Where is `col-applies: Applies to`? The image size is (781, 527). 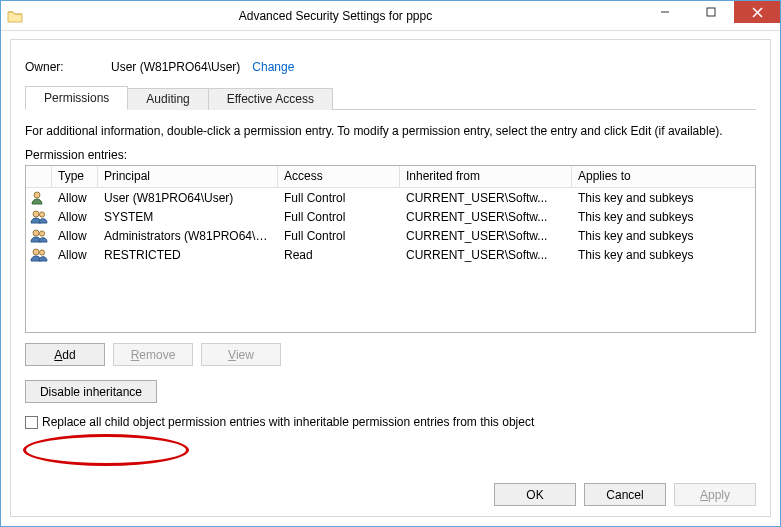 col-applies: Applies to is located at coordinates (664, 177).